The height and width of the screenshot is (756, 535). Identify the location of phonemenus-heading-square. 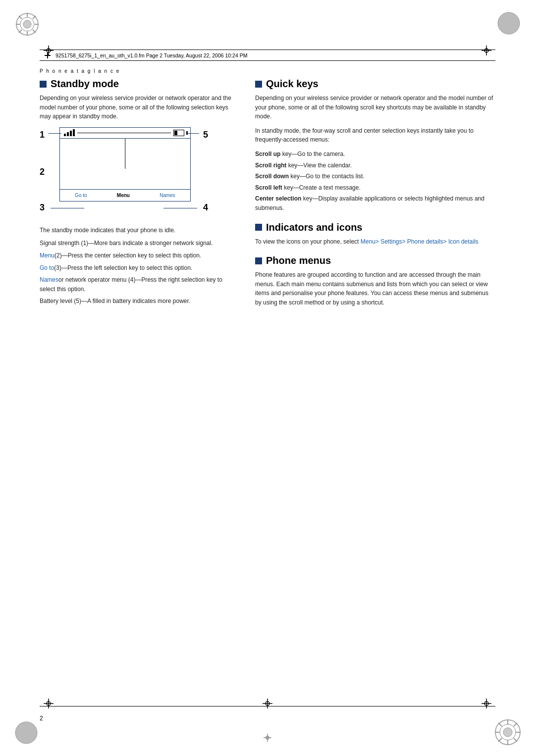
(259, 261).